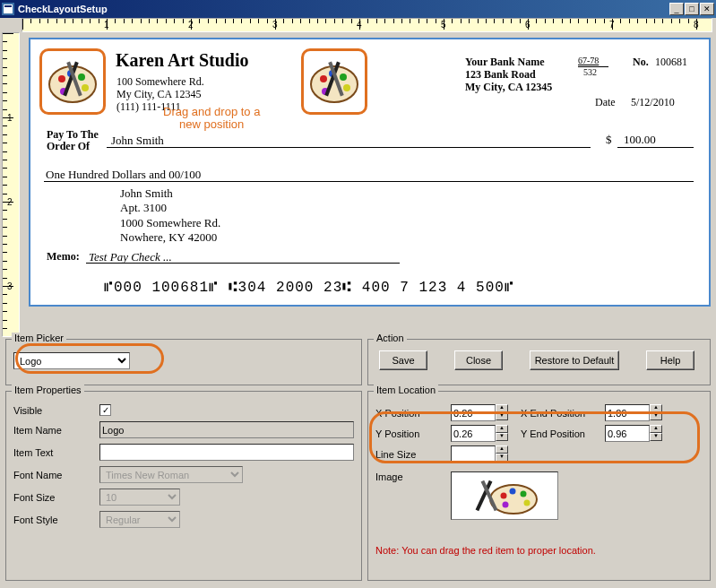 This screenshot has height=588, width=716. What do you see at coordinates (473, 434) in the screenshot?
I see `y-position-input` at bounding box center [473, 434].